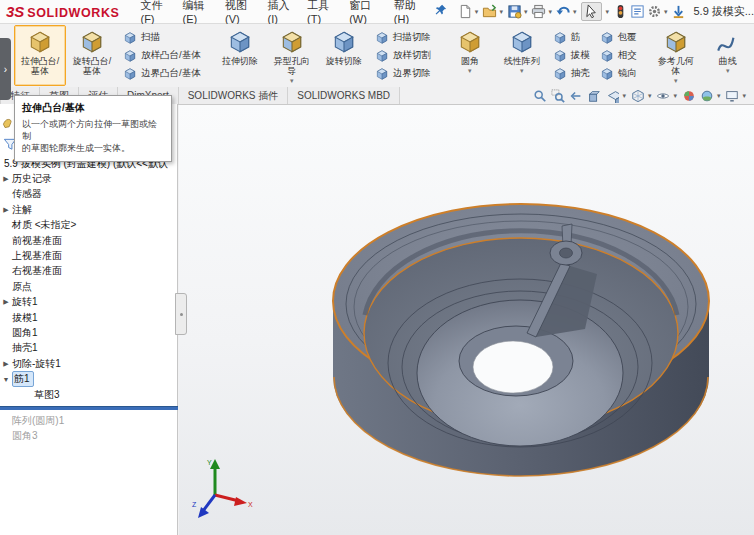 This screenshot has width=754, height=535. I want to click on select-cursor-button, so click(592, 12).